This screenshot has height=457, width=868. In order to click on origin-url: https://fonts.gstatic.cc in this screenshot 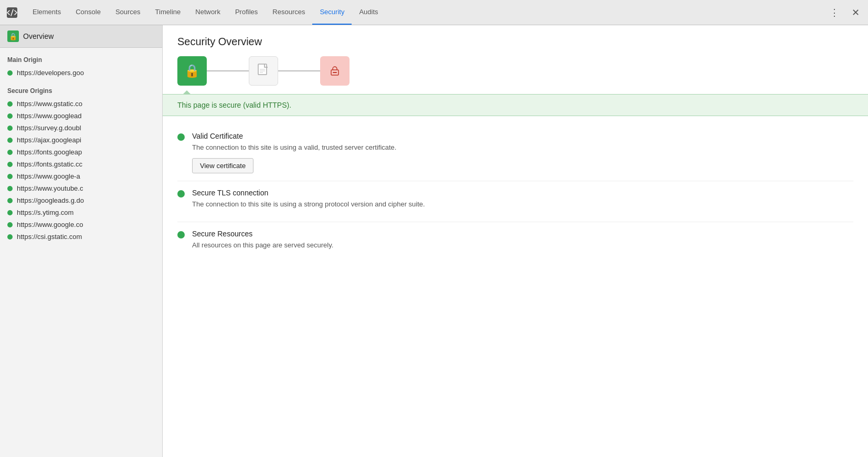, I will do `click(49, 164)`.